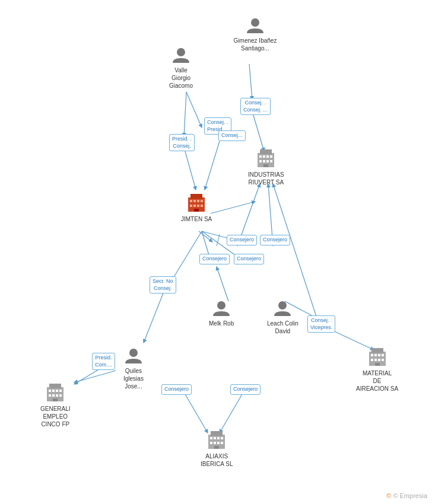 This screenshot has height=504, width=432. What do you see at coordinates (255, 34) in the screenshot?
I see `node-gimenez: Gimenez Ibañez Santiago...` at bounding box center [255, 34].